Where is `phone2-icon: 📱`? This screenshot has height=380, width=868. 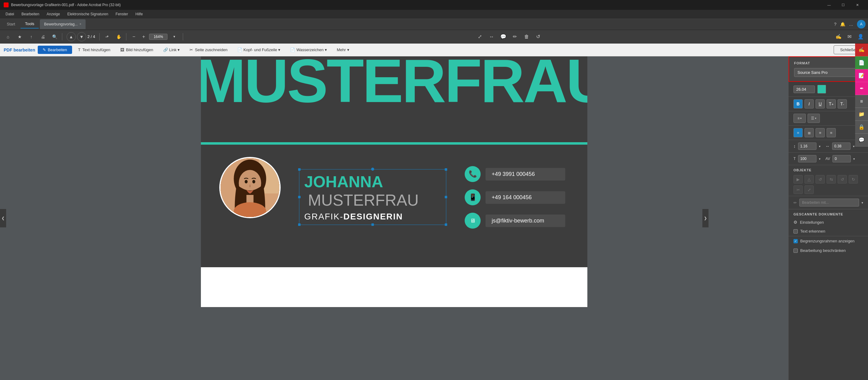
phone2-icon: 📱 is located at coordinates (472, 197).